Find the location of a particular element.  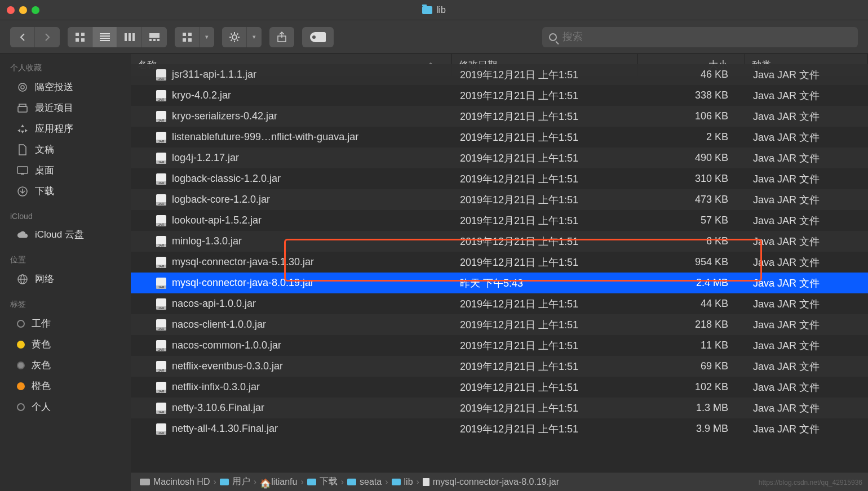

desktop-icon is located at coordinates (23, 171).